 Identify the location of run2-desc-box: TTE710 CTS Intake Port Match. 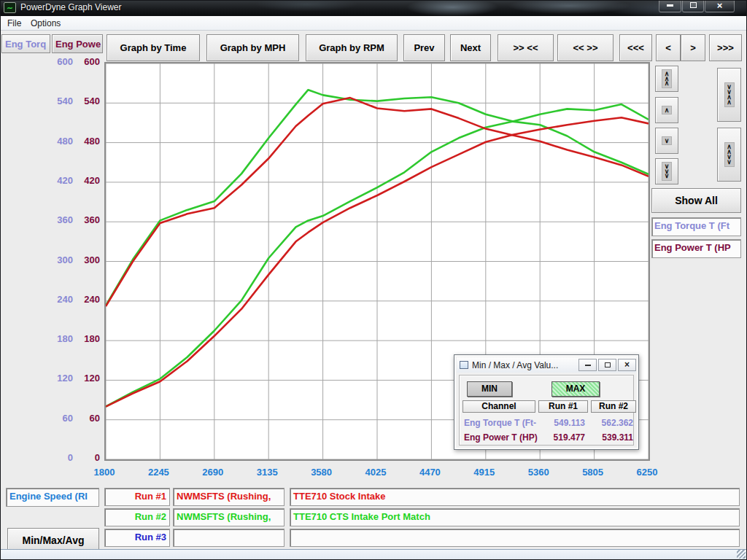
(515, 518).